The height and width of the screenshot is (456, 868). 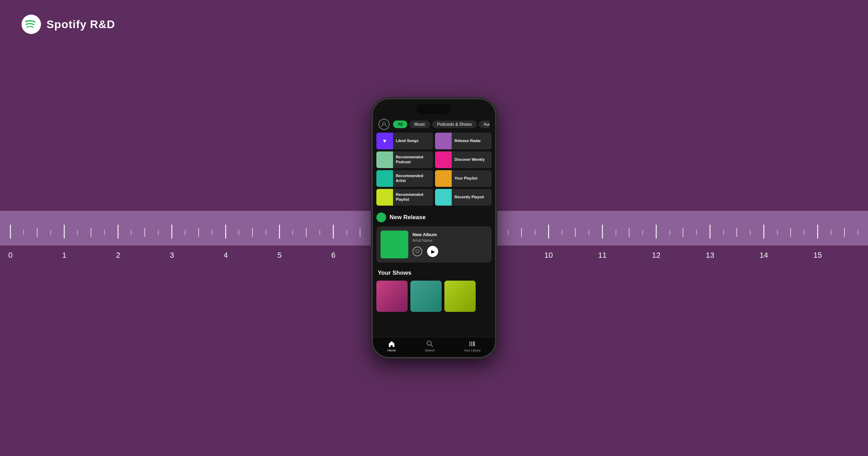 What do you see at coordinates (434, 347) in the screenshot?
I see `bottom-nav: Home Search Your Library` at bounding box center [434, 347].